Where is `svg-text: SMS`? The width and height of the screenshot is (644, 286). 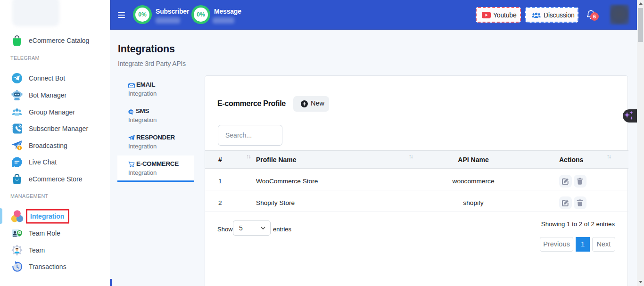
svg-text: SMS is located at coordinates (132, 112).